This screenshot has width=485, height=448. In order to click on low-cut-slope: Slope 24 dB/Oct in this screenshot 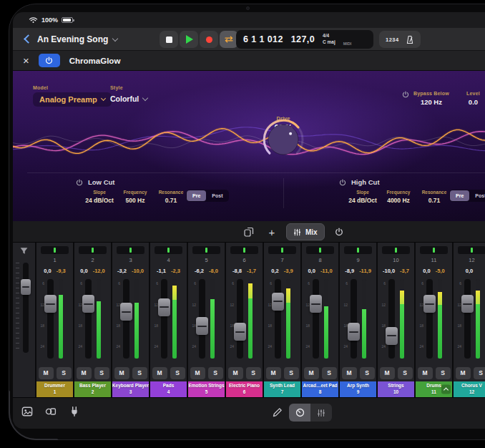, I will do `click(99, 197)`.